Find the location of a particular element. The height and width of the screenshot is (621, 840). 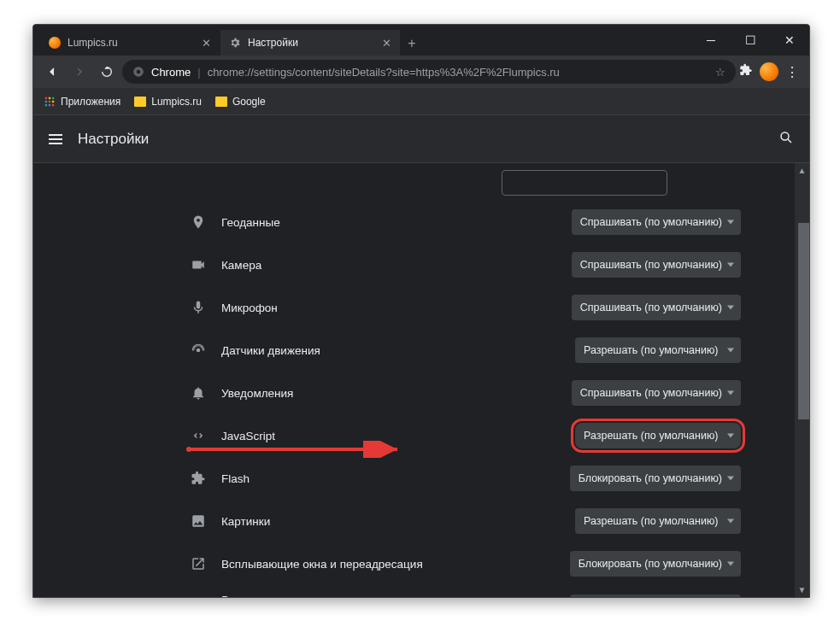

permission-row-code: JavaScriptРазрешать (по умолчанию) is located at coordinates (450, 436).